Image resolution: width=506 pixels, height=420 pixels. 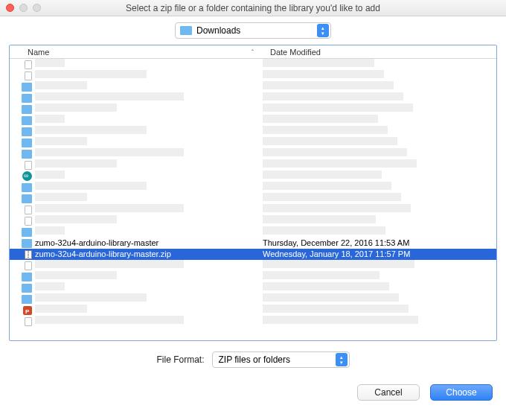 What do you see at coordinates (253, 243) in the screenshot?
I see `file-row: zumo-32u4-arduino-library-masterThursday…` at bounding box center [253, 243].